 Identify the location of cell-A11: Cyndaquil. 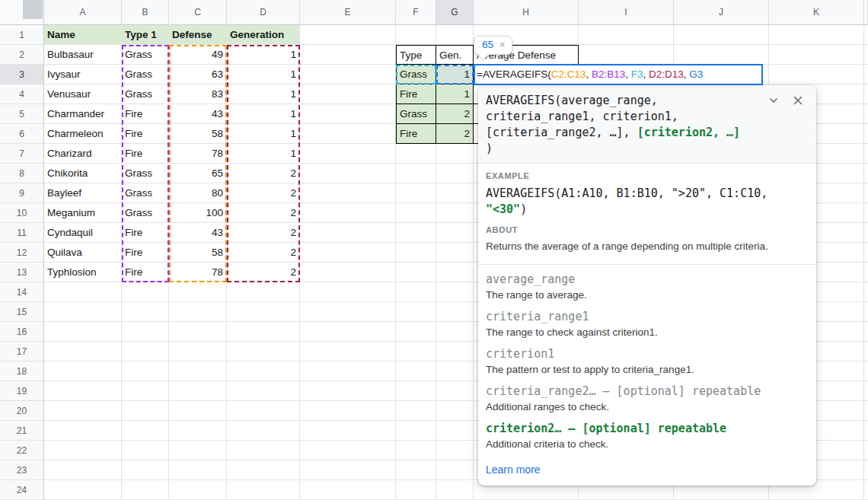
(83, 233).